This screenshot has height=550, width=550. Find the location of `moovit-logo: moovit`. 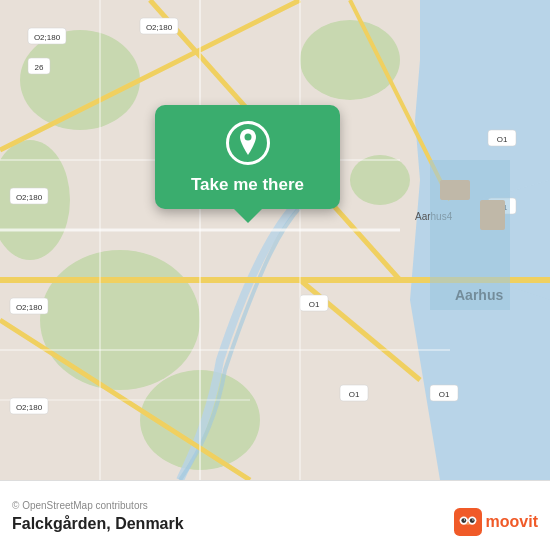

moovit-logo: moovit is located at coordinates (496, 522).